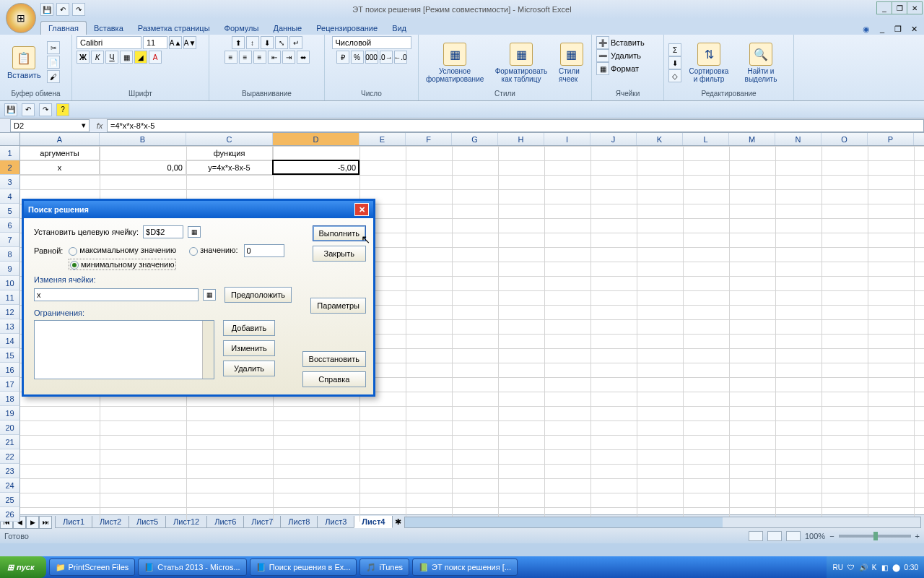 This screenshot has width=924, height=578. What do you see at coordinates (10, 283) in the screenshot?
I see `row-header: 10` at bounding box center [10, 283].